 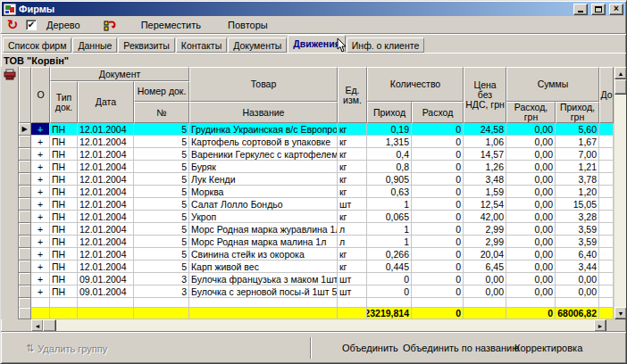 I want to click on empty-row, so click(x=316, y=303).